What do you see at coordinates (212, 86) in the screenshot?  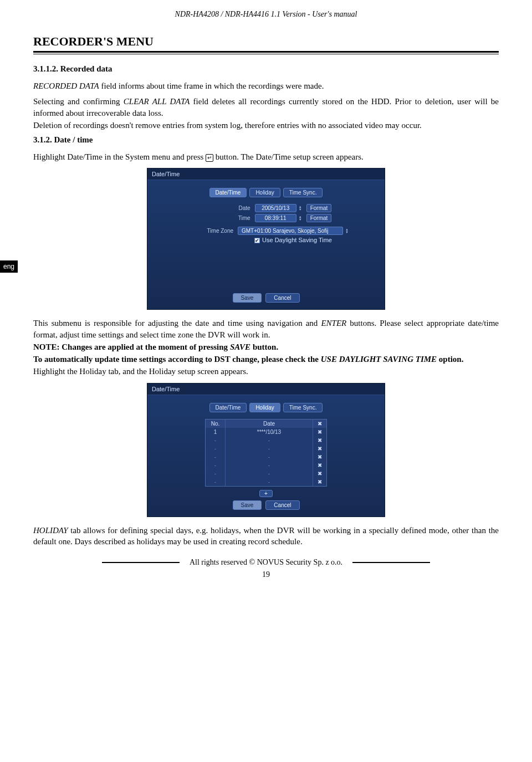 I see `text: field informs about time frame in which …` at bounding box center [212, 86].